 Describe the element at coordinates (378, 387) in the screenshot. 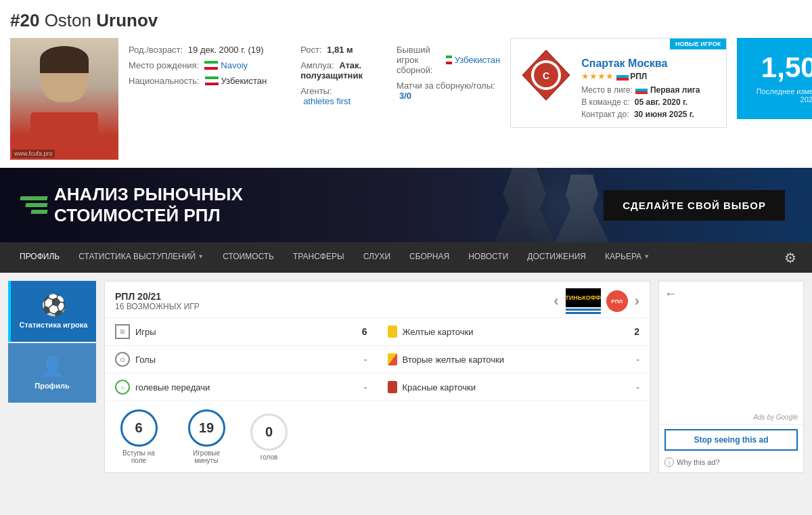

I see `stats-row-assists: ○ голевые передачи - Красные карточки` at that location.